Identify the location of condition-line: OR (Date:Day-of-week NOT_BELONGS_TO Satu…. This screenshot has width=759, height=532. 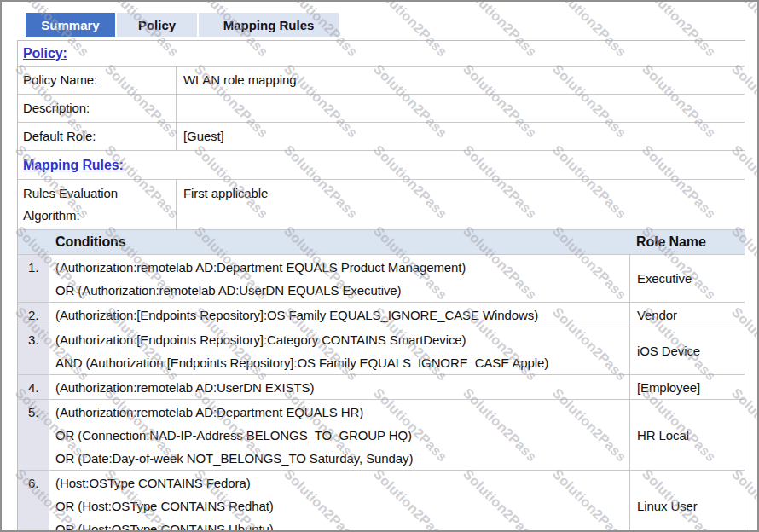
(341, 459).